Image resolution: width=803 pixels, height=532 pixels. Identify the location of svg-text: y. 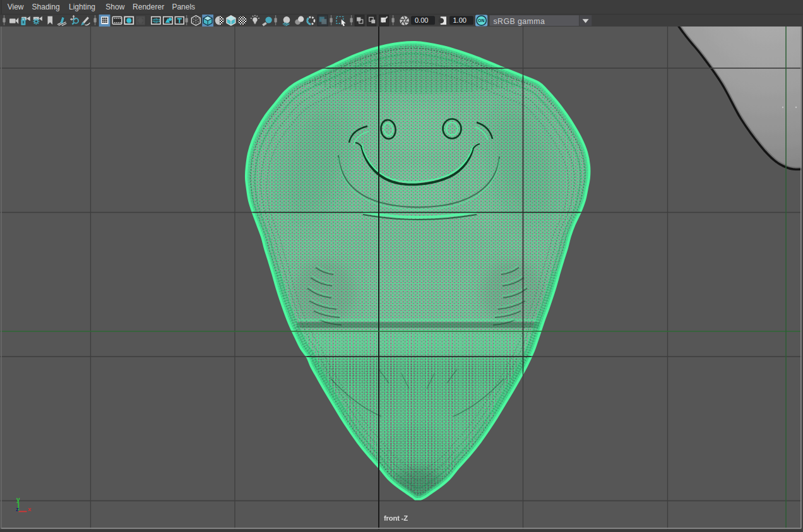
(18, 499).